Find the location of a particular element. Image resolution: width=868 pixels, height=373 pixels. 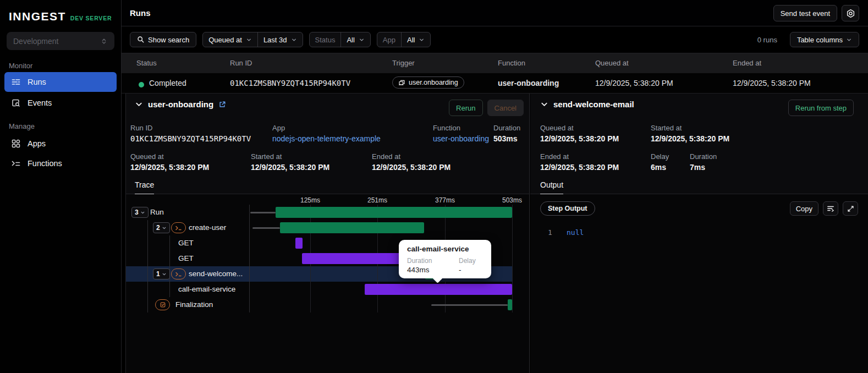

step-run-icon is located at coordinates (178, 274).